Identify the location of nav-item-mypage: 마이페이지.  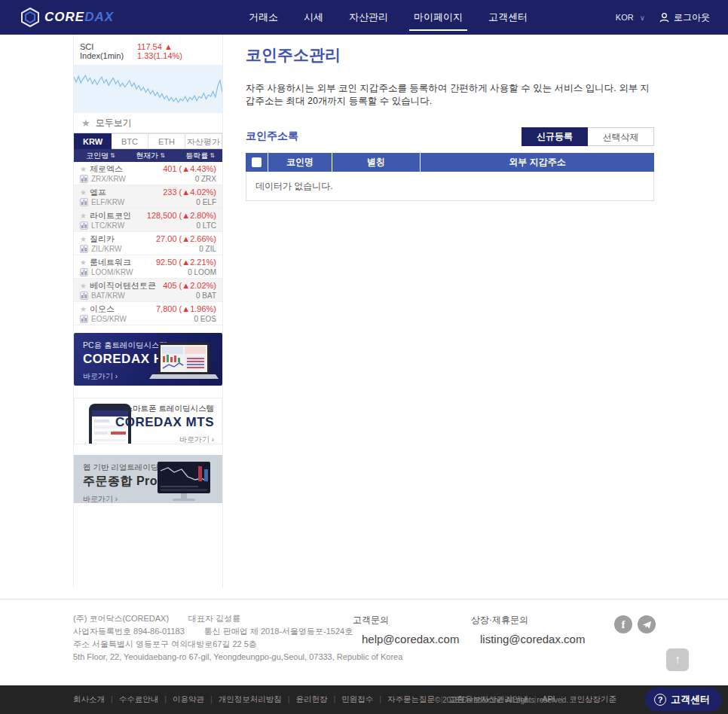
(439, 17).